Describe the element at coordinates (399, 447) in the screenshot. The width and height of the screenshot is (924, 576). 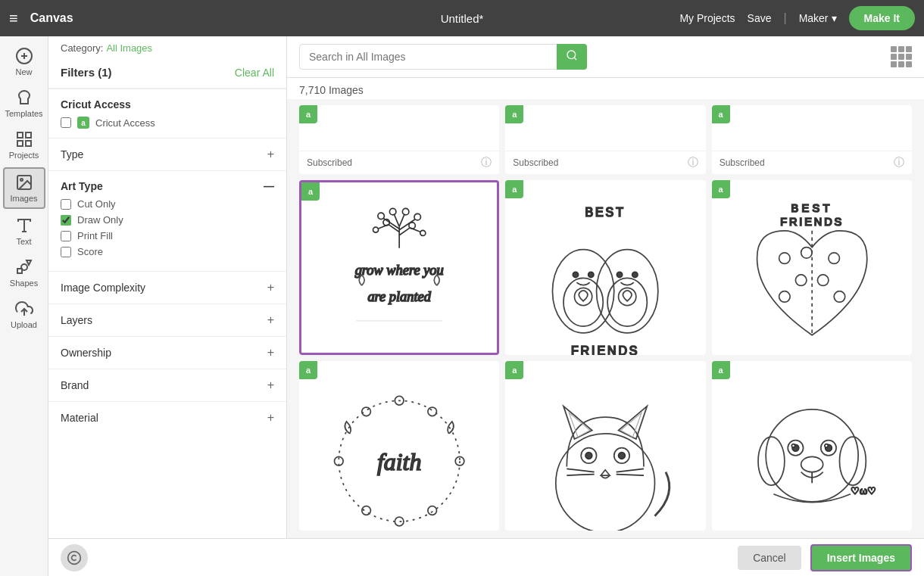
I see `image-card-4: a` at that location.